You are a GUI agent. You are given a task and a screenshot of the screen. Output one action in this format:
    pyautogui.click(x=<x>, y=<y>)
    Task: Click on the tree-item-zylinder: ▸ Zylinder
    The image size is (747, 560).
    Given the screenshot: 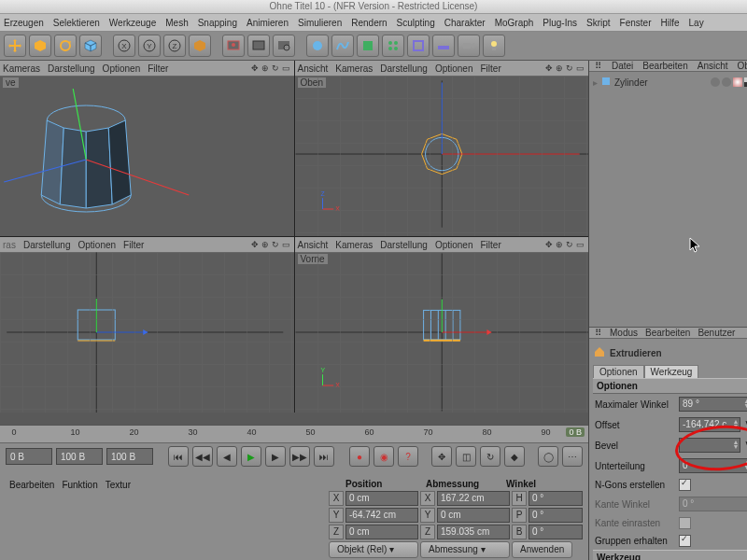 What is the action you would take?
    pyautogui.click(x=670, y=82)
    